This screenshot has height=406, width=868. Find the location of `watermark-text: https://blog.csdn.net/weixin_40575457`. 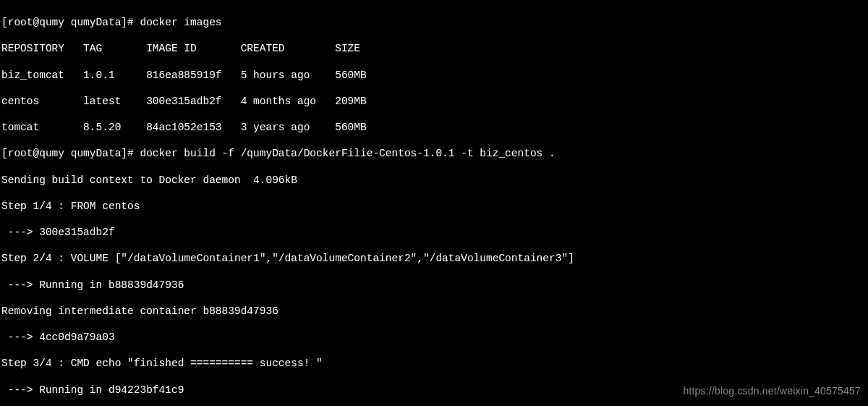

watermark-text: https://blog.csdn.net/weixin_40575457 is located at coordinates (772, 392).